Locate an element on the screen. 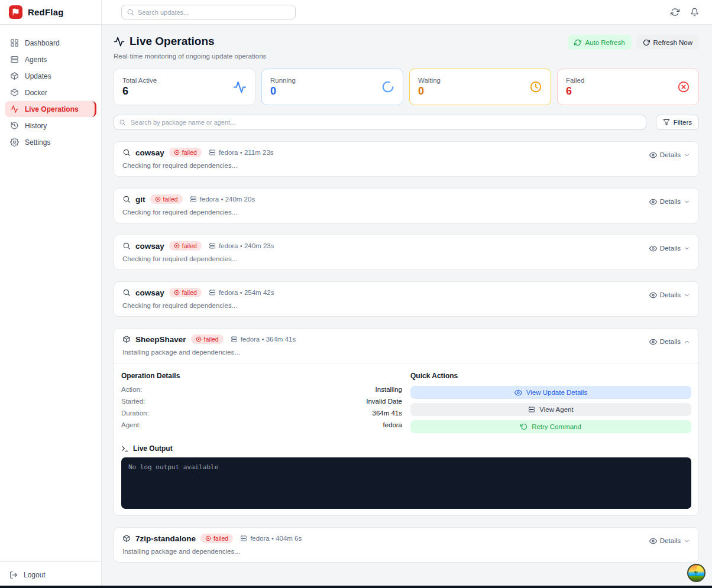 The width and height of the screenshot is (712, 588). sidebar-item-label: Dashboard is located at coordinates (43, 43).